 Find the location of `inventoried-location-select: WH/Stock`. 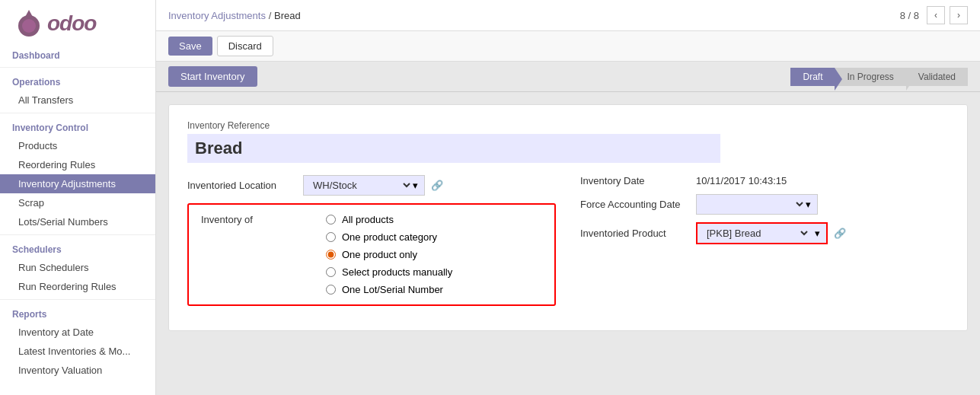

inventoried-location-select: WH/Stock is located at coordinates (361, 186).